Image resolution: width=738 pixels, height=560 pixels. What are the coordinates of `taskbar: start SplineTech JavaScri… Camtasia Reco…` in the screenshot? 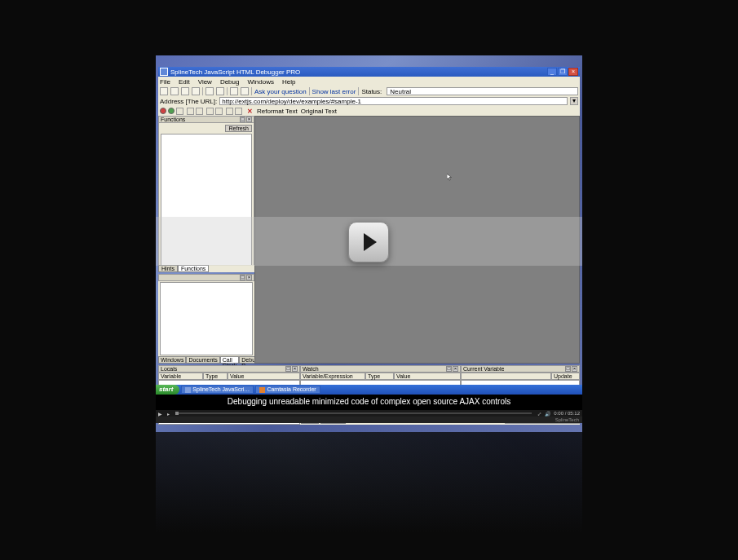 It's located at (369, 390).